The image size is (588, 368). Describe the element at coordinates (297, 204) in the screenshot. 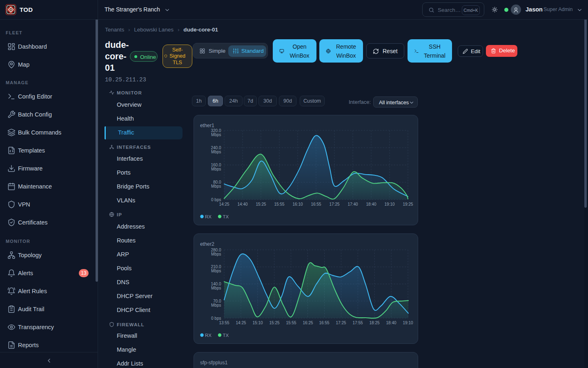

I see `svg-text: 16:10` at that location.